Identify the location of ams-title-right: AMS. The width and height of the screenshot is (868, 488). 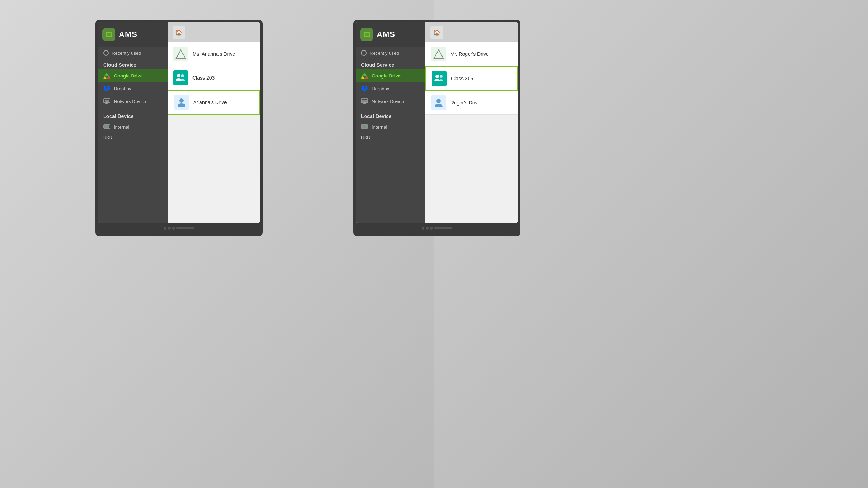
(386, 34).